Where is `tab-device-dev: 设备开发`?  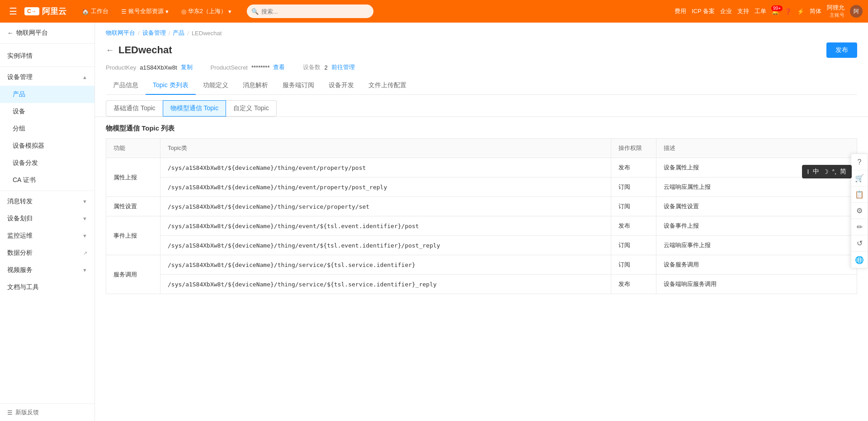
tab-device-dev: 设备开发 is located at coordinates (341, 86).